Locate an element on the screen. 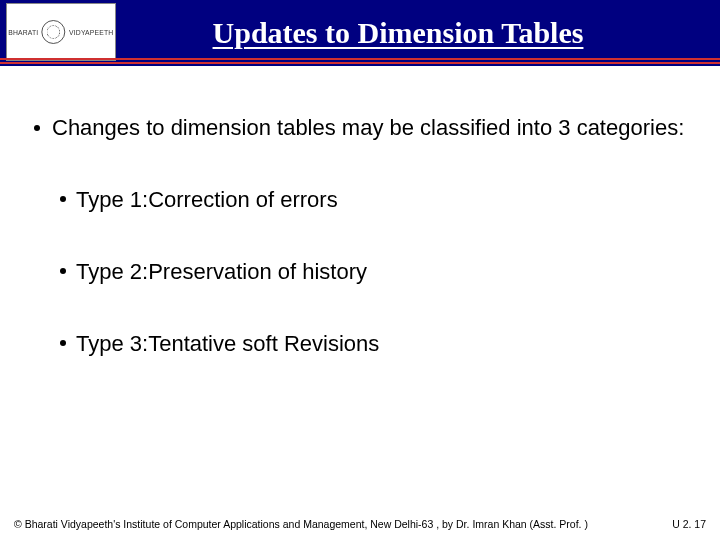 The width and height of the screenshot is (720, 540). list-item-label: Type 1:Correction of errors is located at coordinates (207, 200).